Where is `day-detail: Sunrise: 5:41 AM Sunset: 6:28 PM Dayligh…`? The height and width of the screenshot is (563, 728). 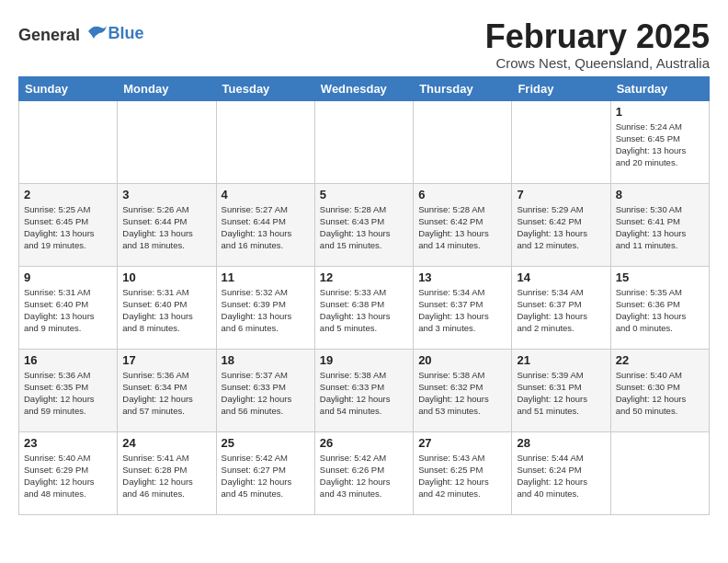
day-detail: Sunrise: 5:41 AM Sunset: 6:28 PM Dayligh… is located at coordinates (166, 477).